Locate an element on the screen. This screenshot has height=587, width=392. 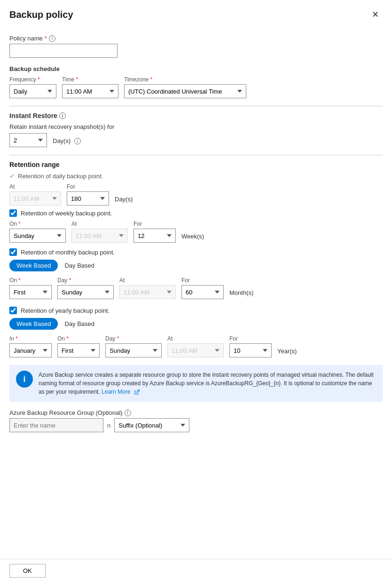
monthly-at-label: At is located at coordinates (148, 280).